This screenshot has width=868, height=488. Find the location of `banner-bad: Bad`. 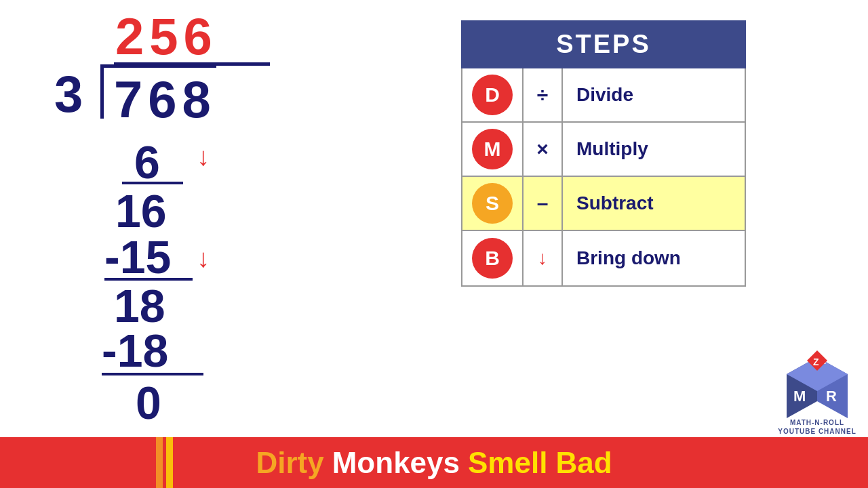

banner-bad: Bad is located at coordinates (583, 463).